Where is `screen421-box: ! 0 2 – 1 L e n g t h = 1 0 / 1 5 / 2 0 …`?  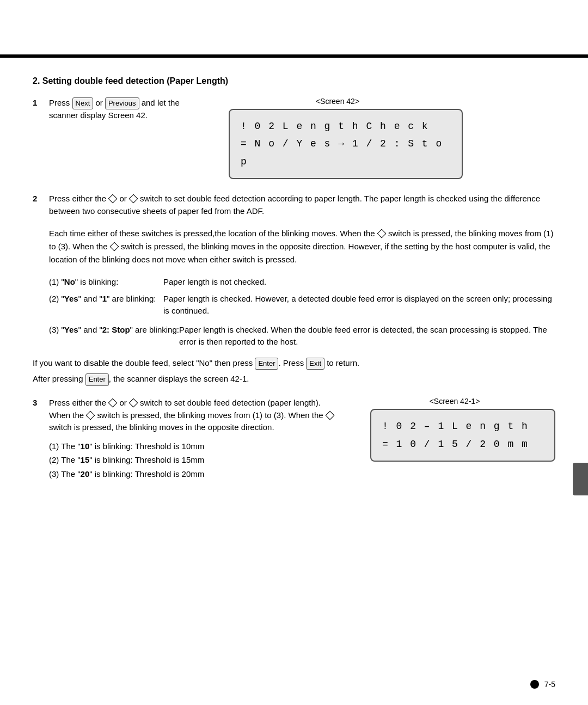 screen421-box: ! 0 2 – 1 L e n g t h = 1 0 / 1 5 / 2 0 … is located at coordinates (463, 436).